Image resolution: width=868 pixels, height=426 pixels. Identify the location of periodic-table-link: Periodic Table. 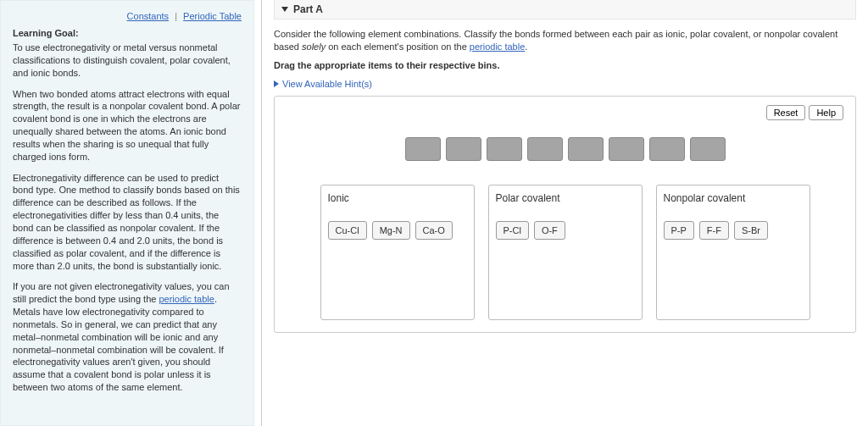
(212, 16).